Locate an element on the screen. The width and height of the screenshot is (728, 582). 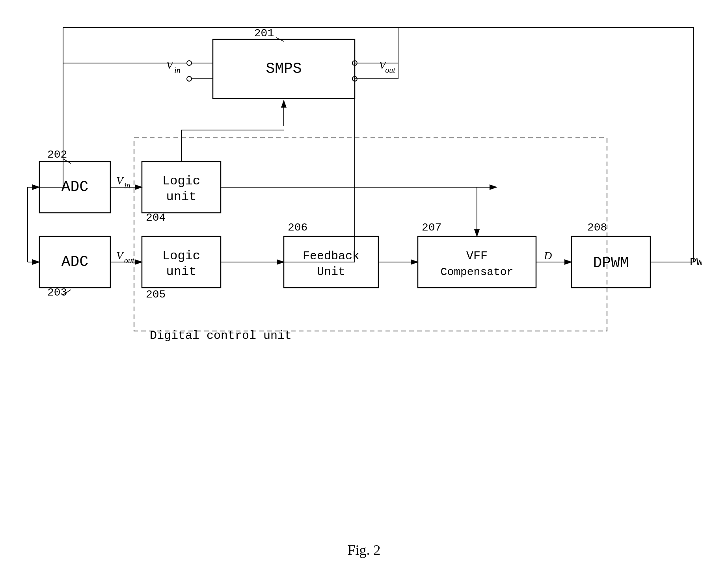
logic-top-label2: unit is located at coordinates (181, 197).